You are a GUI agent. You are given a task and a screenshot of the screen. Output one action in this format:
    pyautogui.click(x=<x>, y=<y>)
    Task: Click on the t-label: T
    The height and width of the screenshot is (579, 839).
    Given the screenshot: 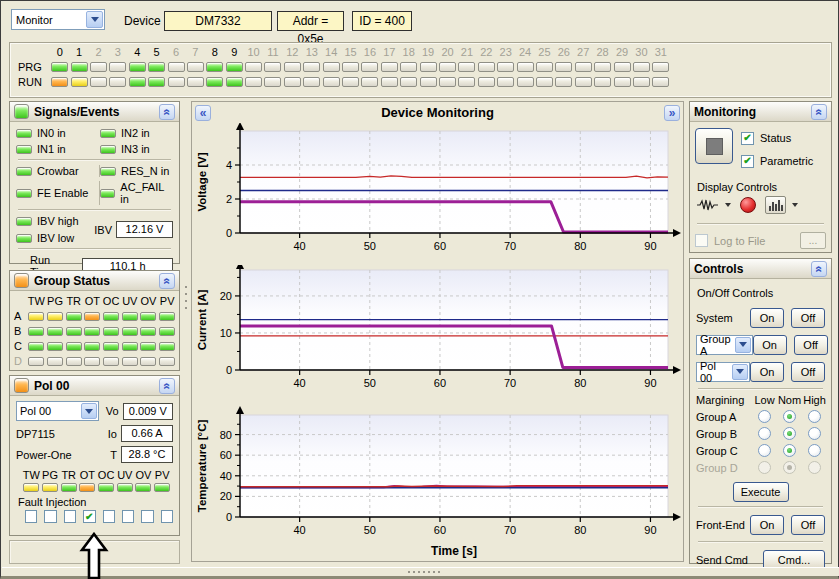 What is the action you would take?
    pyautogui.click(x=107, y=455)
    